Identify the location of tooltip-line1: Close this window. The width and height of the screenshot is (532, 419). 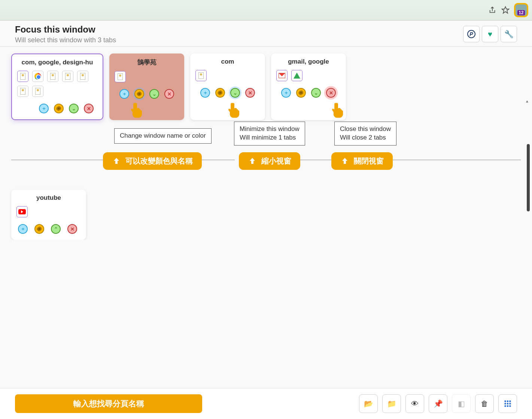
(365, 129).